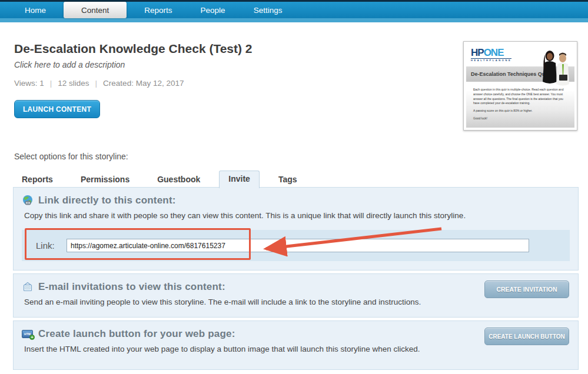 This screenshot has width=588, height=374. Describe the element at coordinates (165, 180) in the screenshot. I see `options-tabs: Reports Permissions Guestbook Invite Tag…` at that location.